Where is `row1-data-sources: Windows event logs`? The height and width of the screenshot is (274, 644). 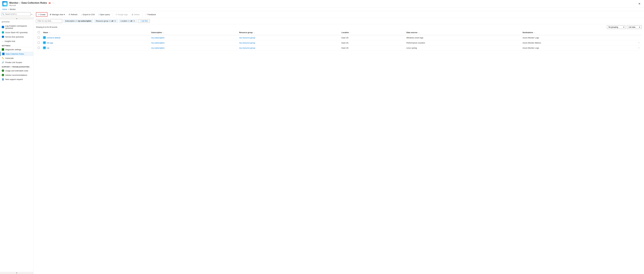 row1-data-sources: Windows event logs is located at coordinates (415, 38).